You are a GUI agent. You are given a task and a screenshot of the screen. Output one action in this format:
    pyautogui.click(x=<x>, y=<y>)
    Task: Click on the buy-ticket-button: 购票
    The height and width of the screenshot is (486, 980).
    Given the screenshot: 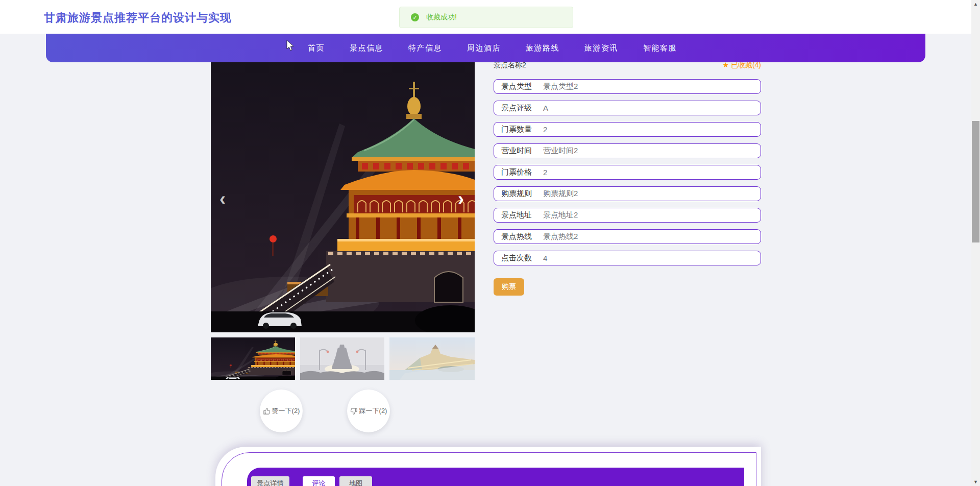 What is the action you would take?
    pyautogui.click(x=509, y=287)
    